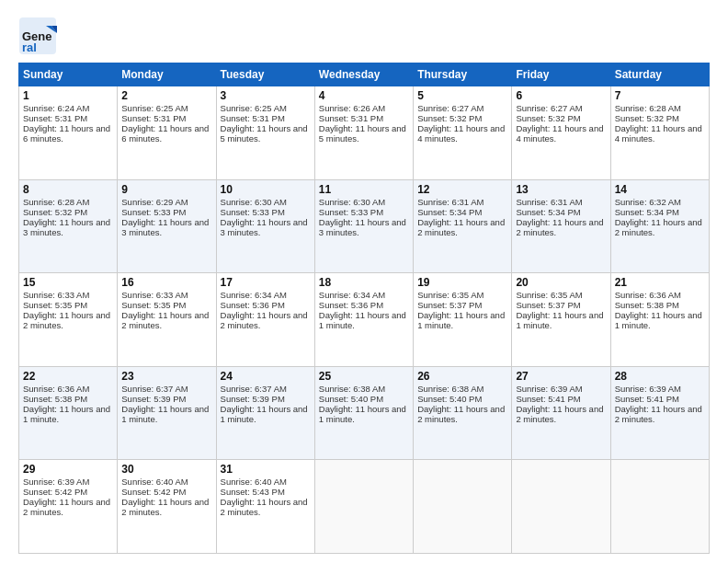 The width and height of the screenshot is (728, 563). I want to click on calendar-cell: 13Sunrise: 6:31 AMSunset: 5:34 PMDayligh…, so click(561, 226).